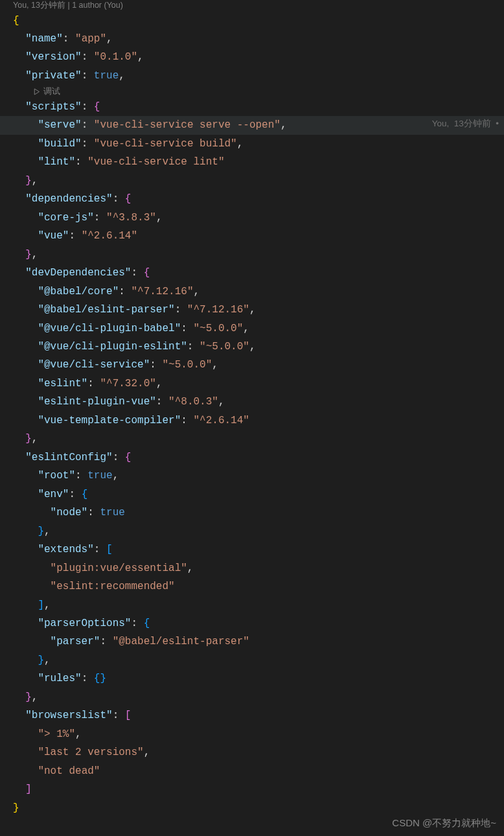 This screenshot has width=504, height=836. Describe the element at coordinates (252, 310) in the screenshot. I see `code-line: "@babel/eslint-parser": "^7.12.16",` at that location.